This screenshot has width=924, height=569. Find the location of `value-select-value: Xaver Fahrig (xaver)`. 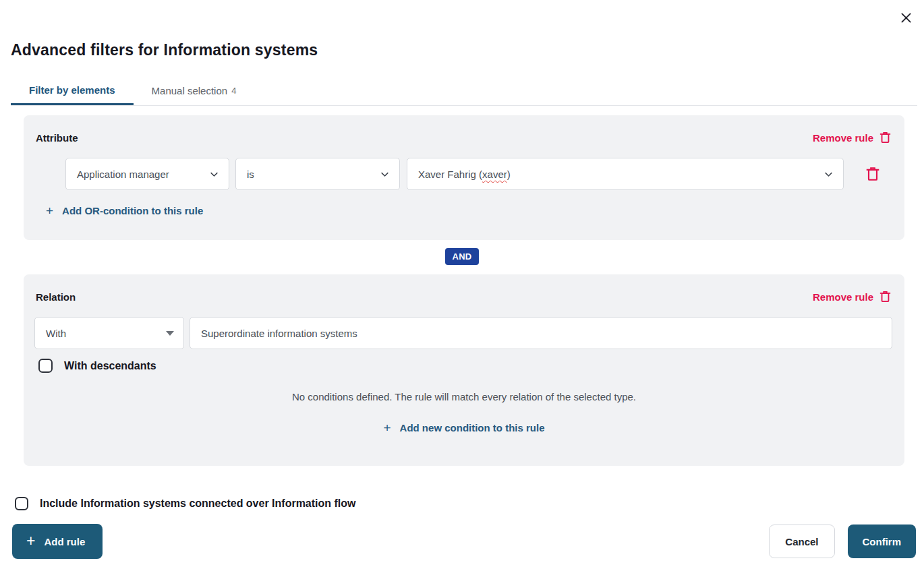

value-select-value: Xaver Fahrig (xaver) is located at coordinates (464, 174).